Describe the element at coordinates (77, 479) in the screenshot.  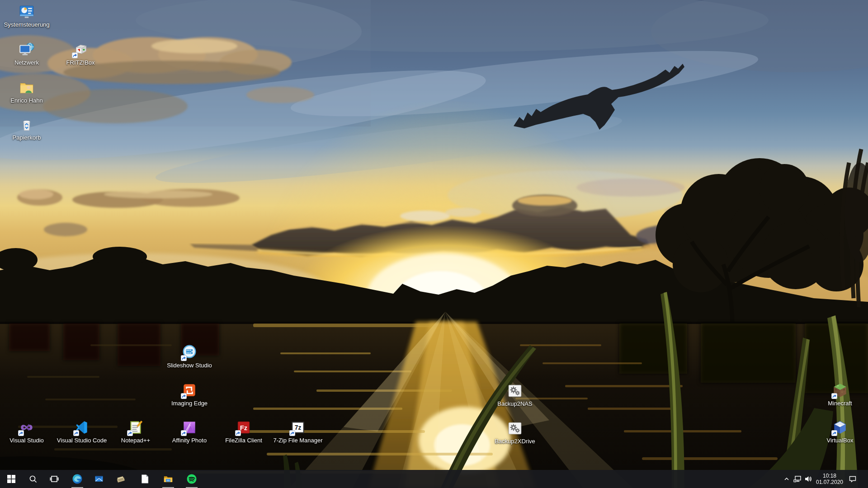
I see `edge-icon` at that location.